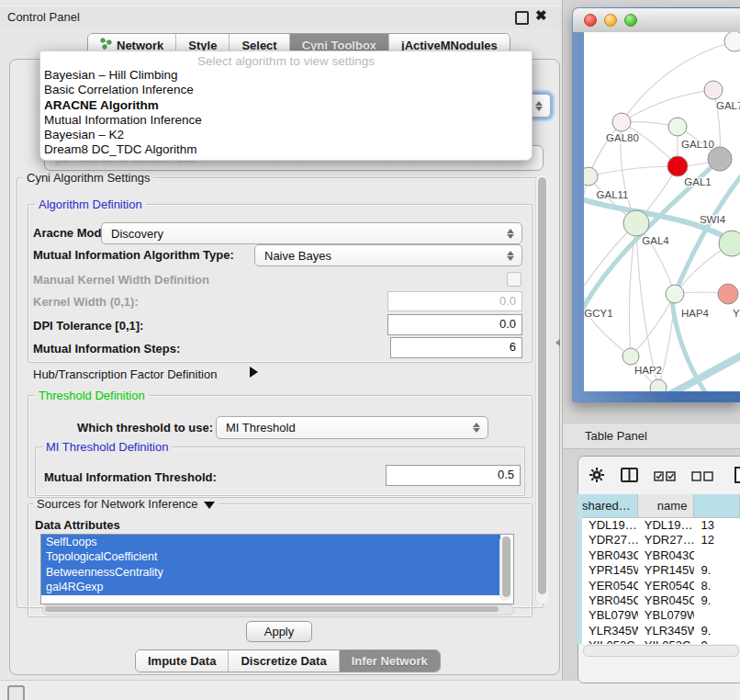  What do you see at coordinates (542, 16) in the screenshot?
I see `close-panel-icon: ✖` at bounding box center [542, 16].